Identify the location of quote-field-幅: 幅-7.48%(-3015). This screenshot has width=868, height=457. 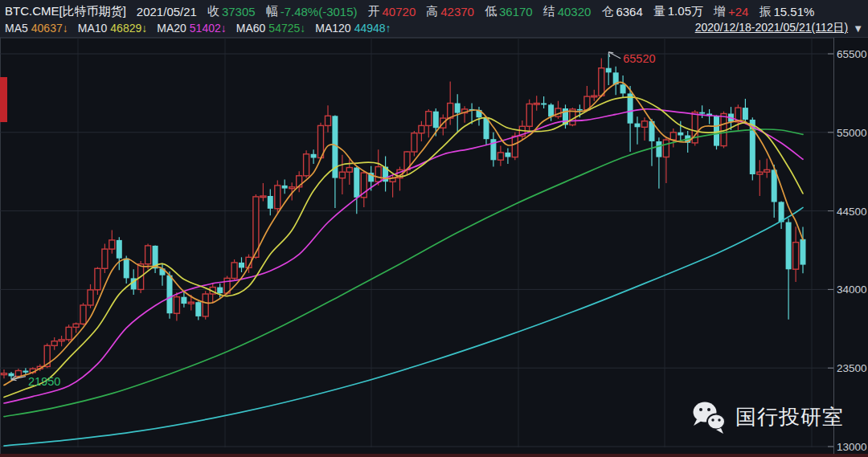
(312, 11).